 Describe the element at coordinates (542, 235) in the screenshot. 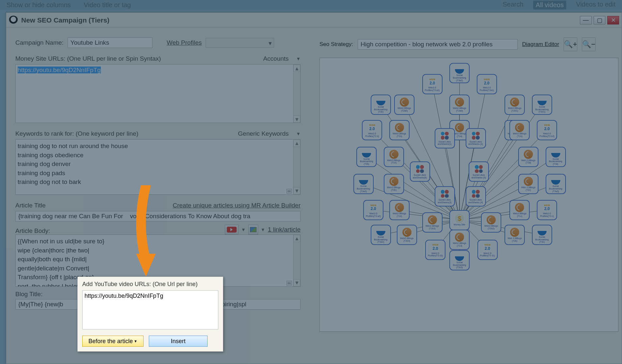

I see `diagram-node: Social Bookmarking (T3c)` at that location.